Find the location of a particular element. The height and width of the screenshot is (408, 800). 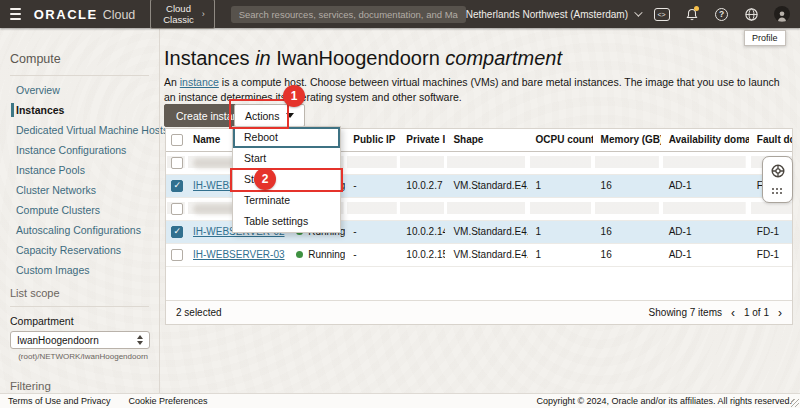

menu-item-stop: Stop is located at coordinates (286, 180).